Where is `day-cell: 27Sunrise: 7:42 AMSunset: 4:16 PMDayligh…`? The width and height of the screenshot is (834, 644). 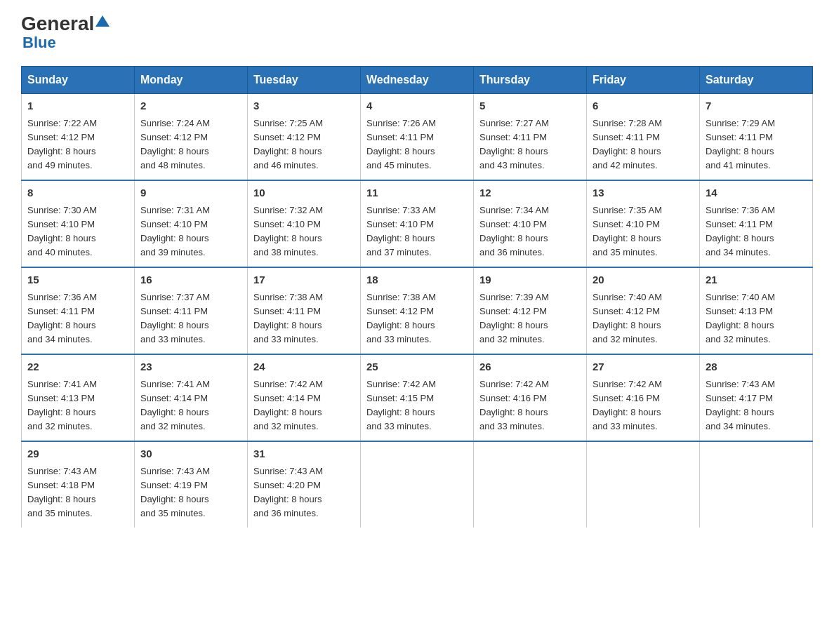 day-cell: 27Sunrise: 7:42 AMSunset: 4:16 PMDayligh… is located at coordinates (643, 398).